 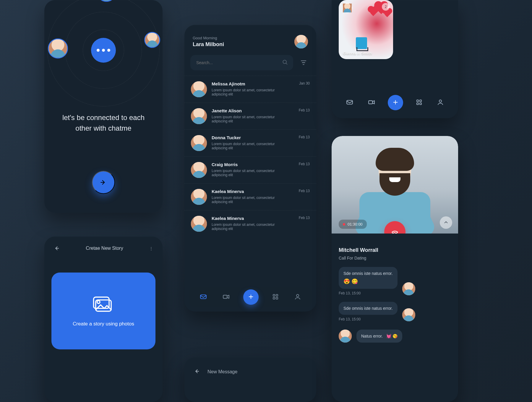 What do you see at coordinates (353, 224) in the screenshot?
I see `call-timer: 01:30:00` at bounding box center [353, 224].